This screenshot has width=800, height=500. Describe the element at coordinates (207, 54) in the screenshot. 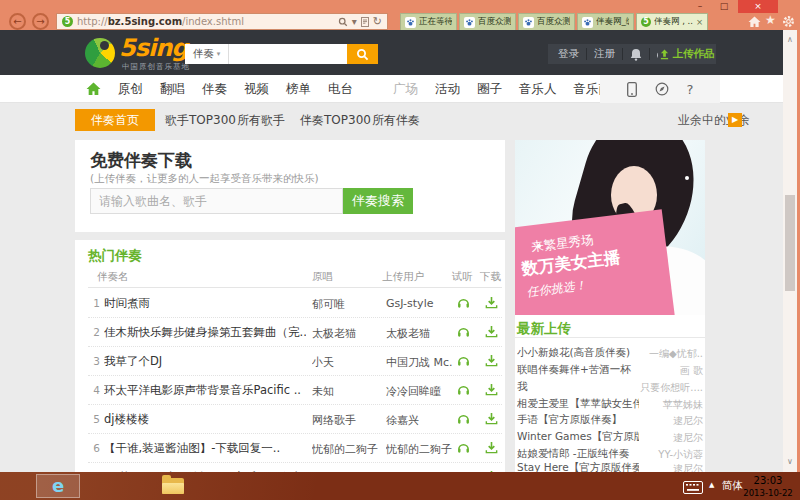

I see `search-category-select: 伴奏▾` at that location.